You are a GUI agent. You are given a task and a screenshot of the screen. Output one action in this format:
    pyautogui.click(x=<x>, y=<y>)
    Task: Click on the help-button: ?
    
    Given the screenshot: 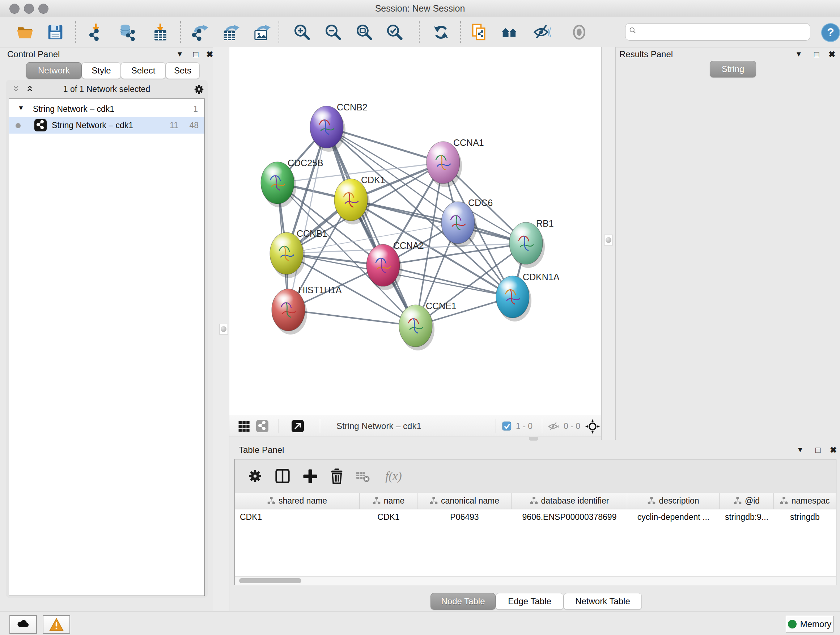 What is the action you would take?
    pyautogui.click(x=831, y=33)
    